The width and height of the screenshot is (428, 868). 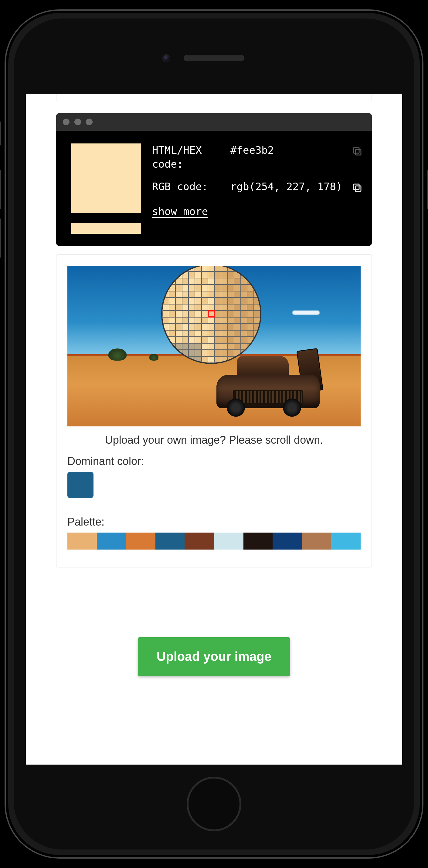 What do you see at coordinates (358, 188) in the screenshot?
I see `copy-rgb-icon` at bounding box center [358, 188].